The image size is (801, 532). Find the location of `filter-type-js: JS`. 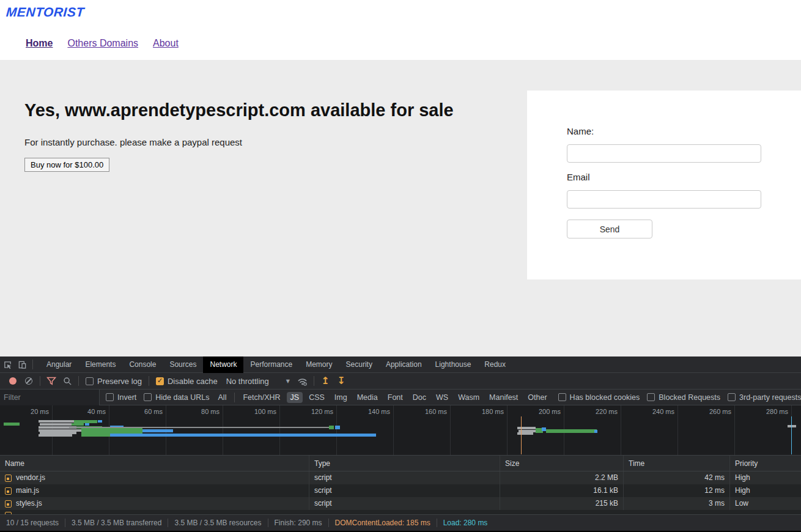

filter-type-js: JS is located at coordinates (295, 397).